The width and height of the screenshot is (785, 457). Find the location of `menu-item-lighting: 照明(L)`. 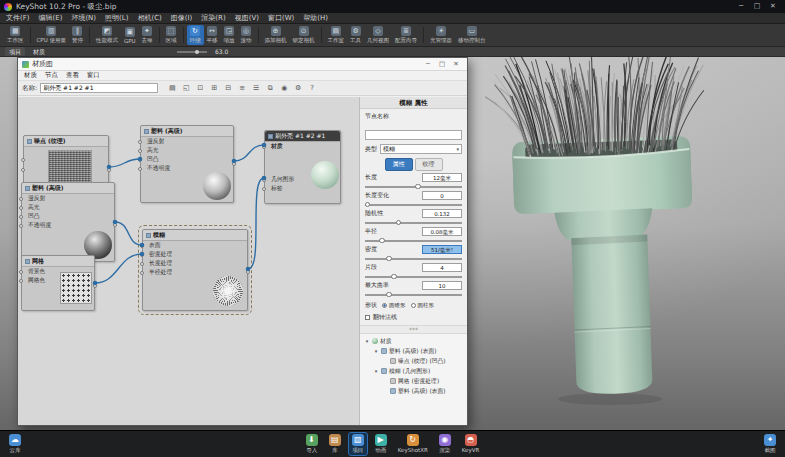

menu-item-lighting: 照明(L) is located at coordinates (116, 18).